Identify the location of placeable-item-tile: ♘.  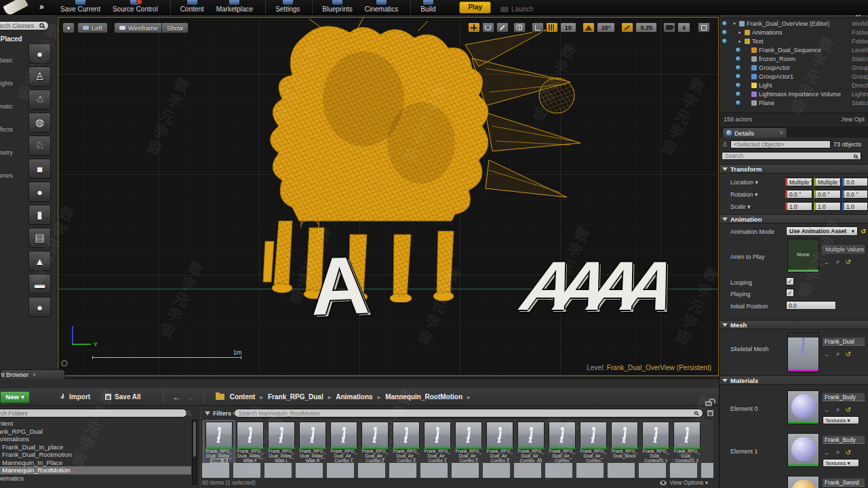
(39, 146).